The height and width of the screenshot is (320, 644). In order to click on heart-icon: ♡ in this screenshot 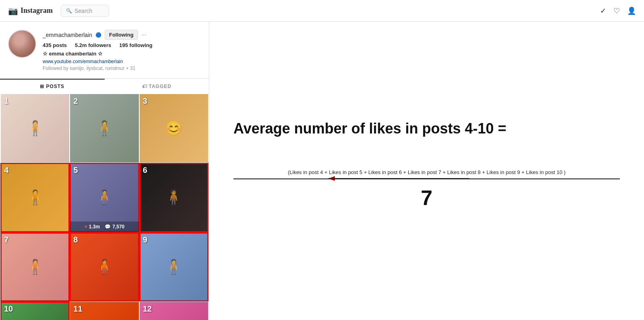, I will do `click(617, 11)`.